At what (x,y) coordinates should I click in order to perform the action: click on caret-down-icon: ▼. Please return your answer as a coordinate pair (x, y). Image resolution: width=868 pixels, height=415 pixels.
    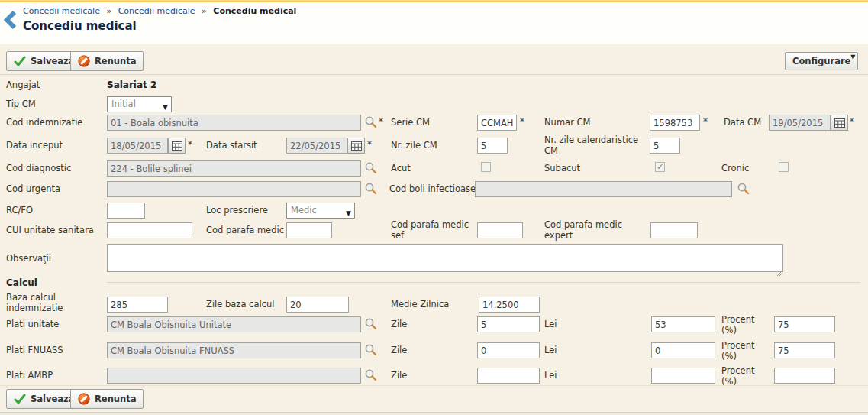
    Looking at the image, I should click on (853, 57).